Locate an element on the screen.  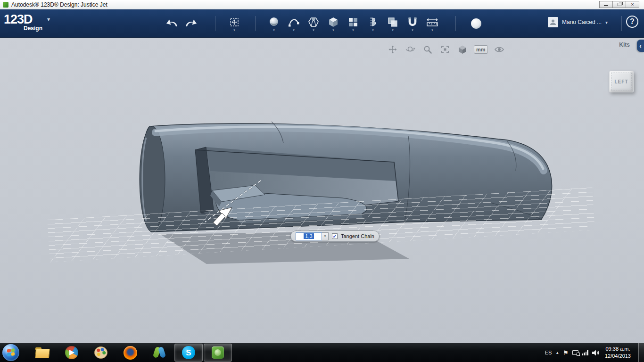
tray-expand-icon: ▲ is located at coordinates (557, 353).